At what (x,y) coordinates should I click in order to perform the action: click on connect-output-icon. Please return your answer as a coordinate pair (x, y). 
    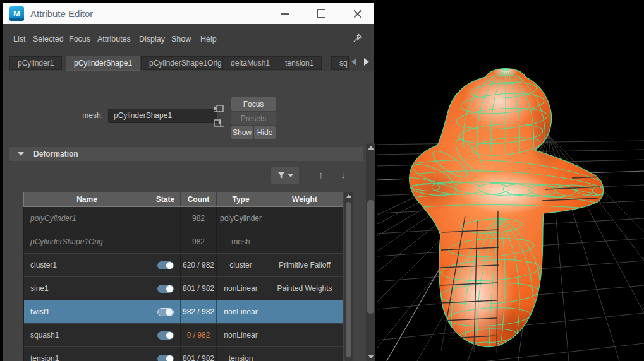
    Looking at the image, I should click on (219, 123).